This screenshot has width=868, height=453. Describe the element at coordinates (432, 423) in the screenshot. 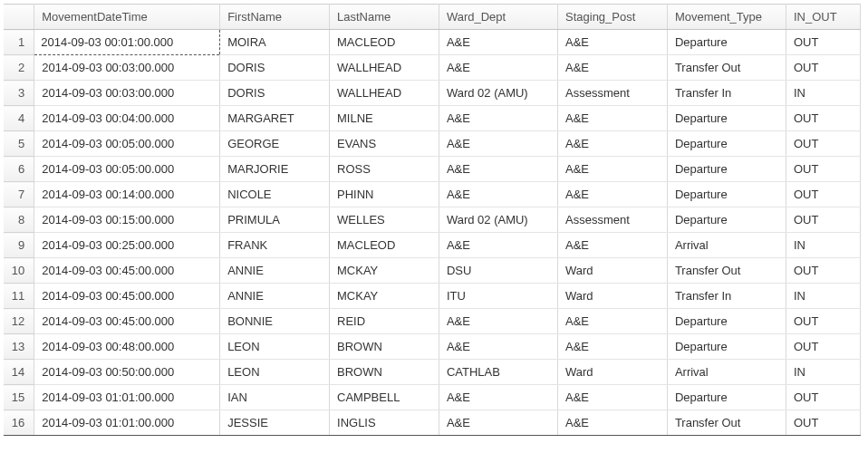

I see `table-row: 162014-09-03 01:01:00.000JESSIEINGLISA&E…` at that location.